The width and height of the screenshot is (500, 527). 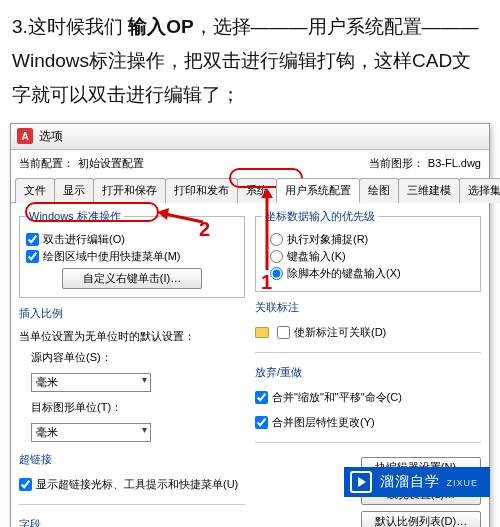 What do you see at coordinates (250, 190) in the screenshot?
I see `tabs: 文件 显示 打开和保存 打印和发布 系统 用户系统配置 绘图 三维建模 选择集 …` at bounding box center [250, 190].